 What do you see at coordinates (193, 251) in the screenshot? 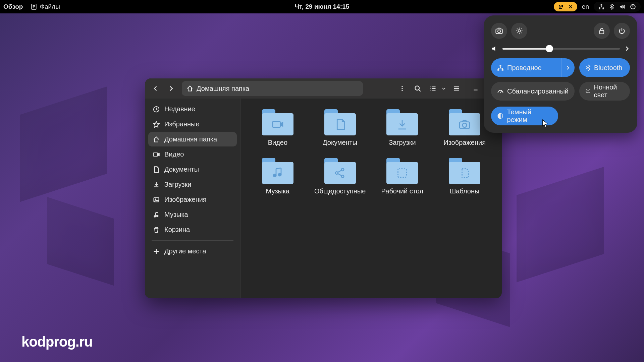
I see `sidebar-item-other-places: Другие места` at bounding box center [193, 251].